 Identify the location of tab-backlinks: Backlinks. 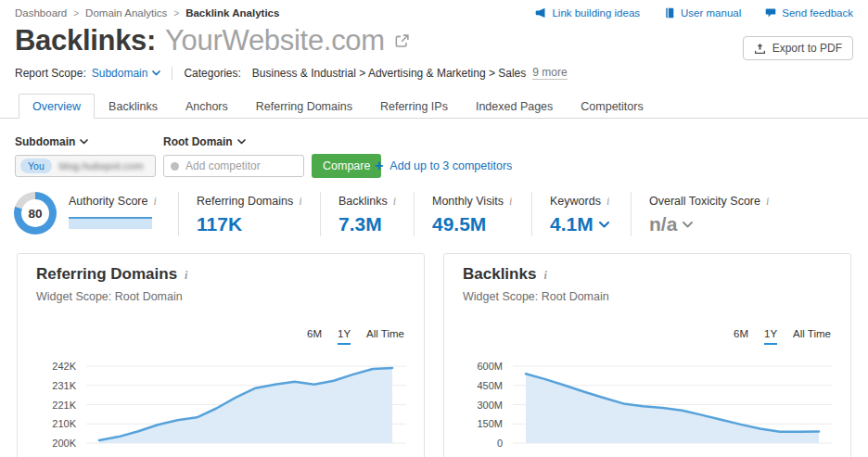
(134, 106).